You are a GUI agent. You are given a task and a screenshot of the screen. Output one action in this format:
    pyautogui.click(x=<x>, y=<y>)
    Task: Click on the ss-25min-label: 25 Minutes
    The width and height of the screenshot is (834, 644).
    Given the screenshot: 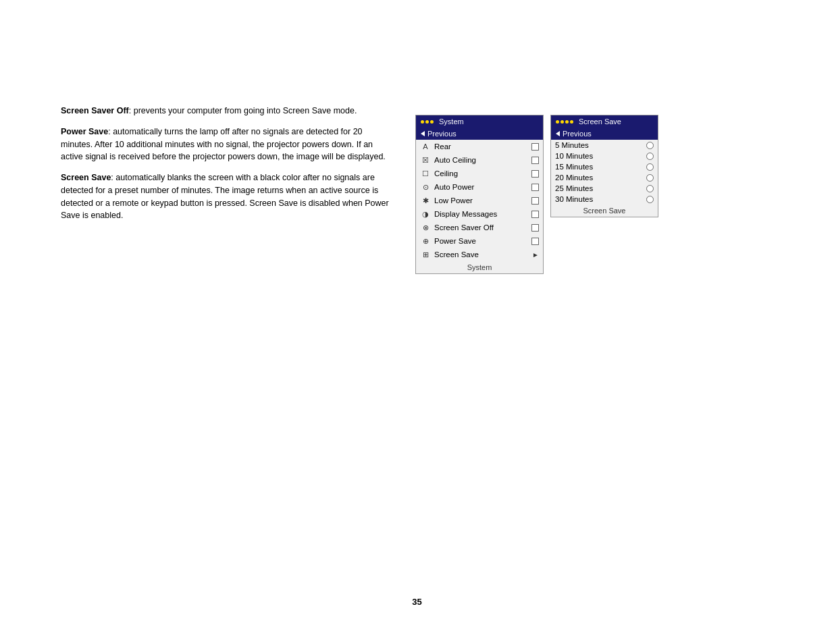 What is the action you would take?
    pyautogui.click(x=599, y=188)
    